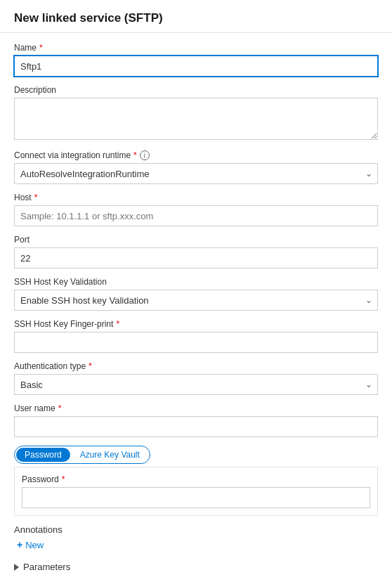  What do you see at coordinates (196, 114) in the screenshot?
I see `description-field-group: Description` at bounding box center [196, 114].